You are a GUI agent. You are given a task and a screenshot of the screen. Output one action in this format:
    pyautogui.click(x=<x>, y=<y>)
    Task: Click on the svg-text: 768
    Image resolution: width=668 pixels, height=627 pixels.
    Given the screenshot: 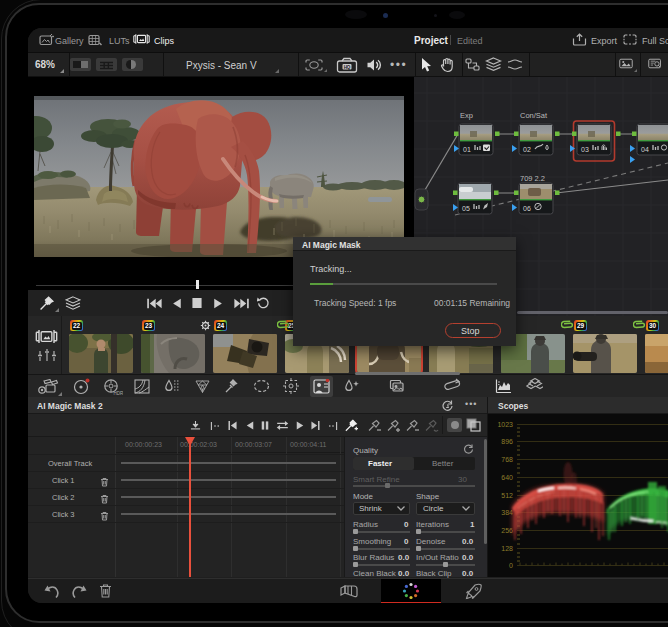 What is the action you would take?
    pyautogui.click(x=507, y=460)
    